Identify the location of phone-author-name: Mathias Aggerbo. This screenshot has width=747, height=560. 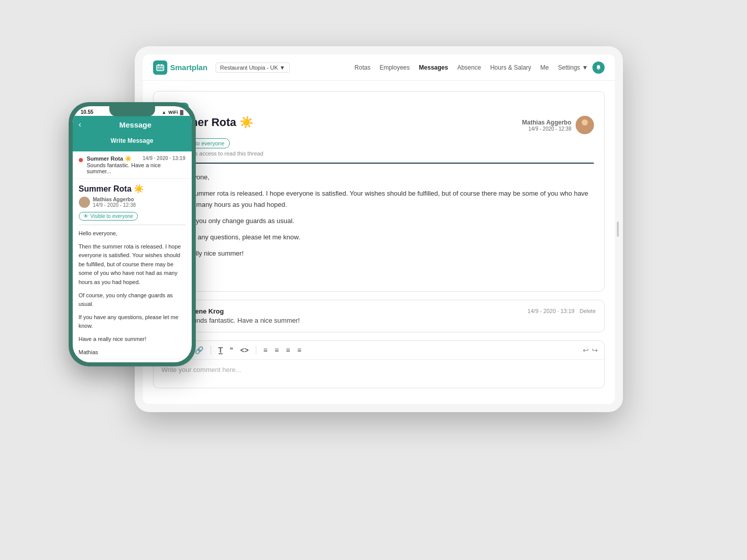
(115, 199).